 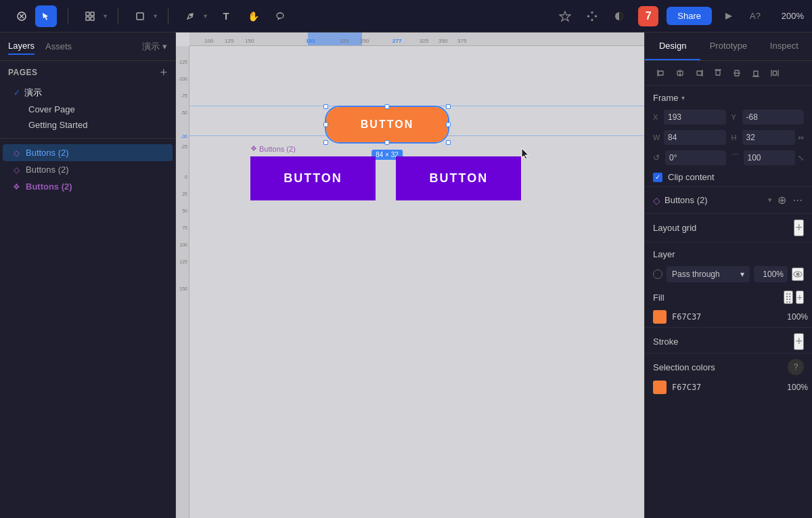 I want to click on layer-icon-diamond-2: ◇, so click(x=16, y=170).